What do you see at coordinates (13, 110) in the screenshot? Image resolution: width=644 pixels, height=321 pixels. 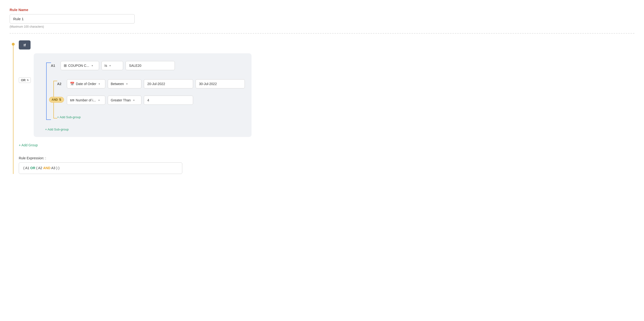 I see `timeline-line` at bounding box center [13, 110].